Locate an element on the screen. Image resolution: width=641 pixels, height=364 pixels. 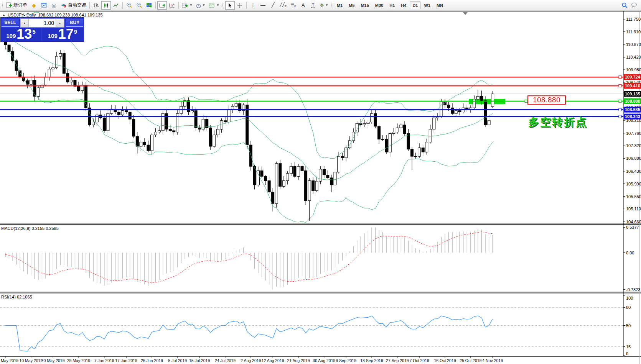
volume-input is located at coordinates (42, 23).